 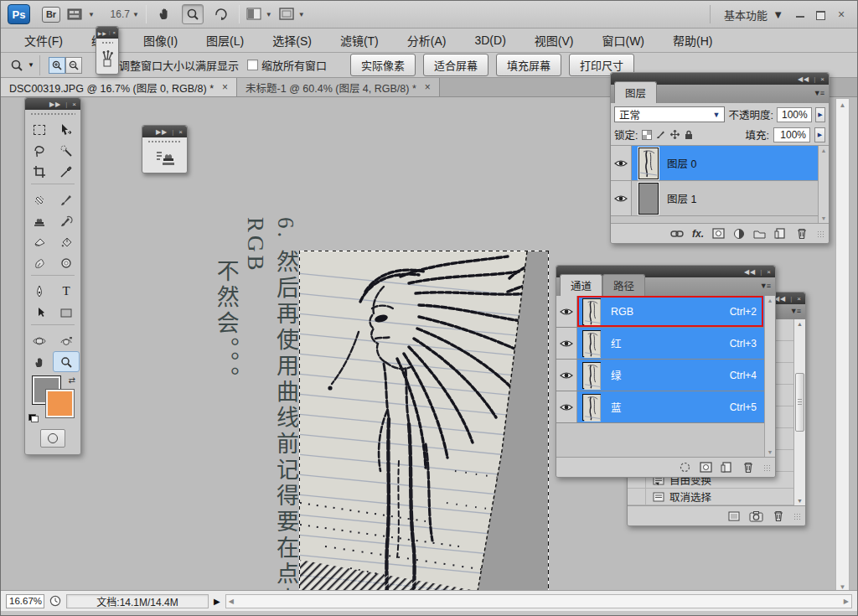 I want to click on rectangular-marquee-tool, so click(x=39, y=129).